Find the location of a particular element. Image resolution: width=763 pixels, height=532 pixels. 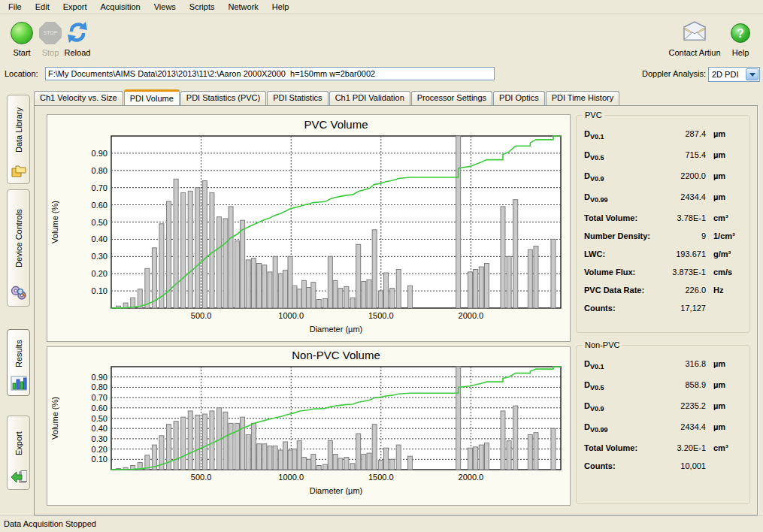

menu-bar: File Edit Export Acquisition Views Scrip… is located at coordinates (382, 8).